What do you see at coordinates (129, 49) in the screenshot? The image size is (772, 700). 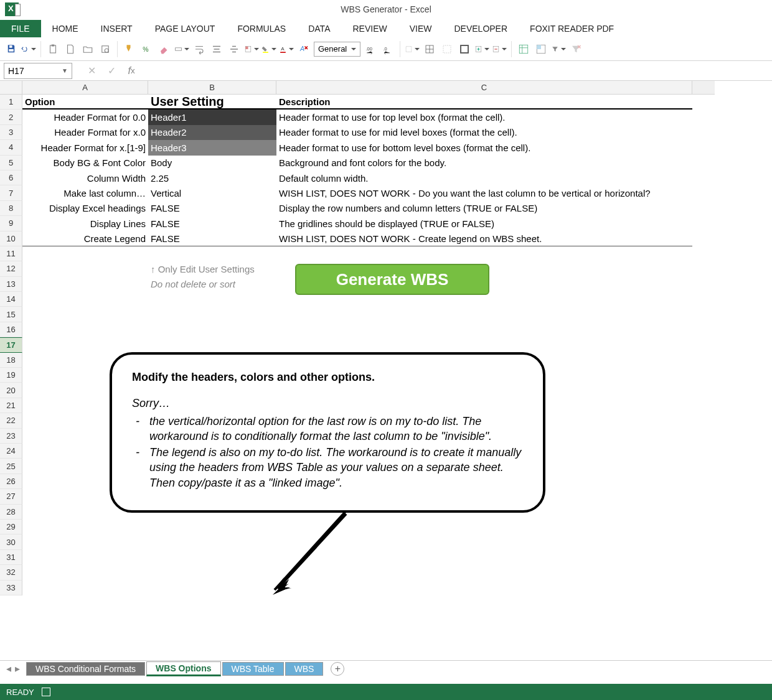 I see `format-painter-icon` at bounding box center [129, 49].